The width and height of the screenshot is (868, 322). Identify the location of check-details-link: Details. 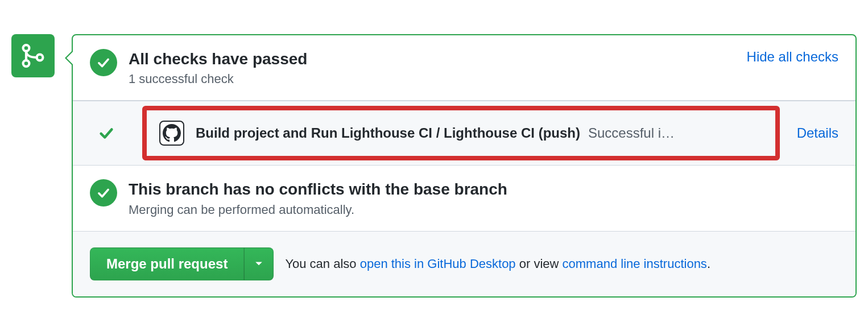
(818, 133).